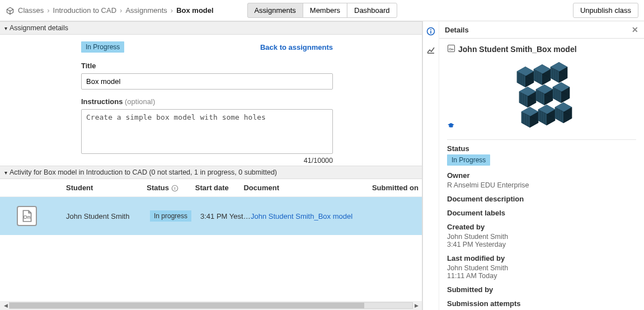 The image size is (644, 310). Describe the element at coordinates (108, 216) in the screenshot. I see `cell-student: John Student Smith` at that location.